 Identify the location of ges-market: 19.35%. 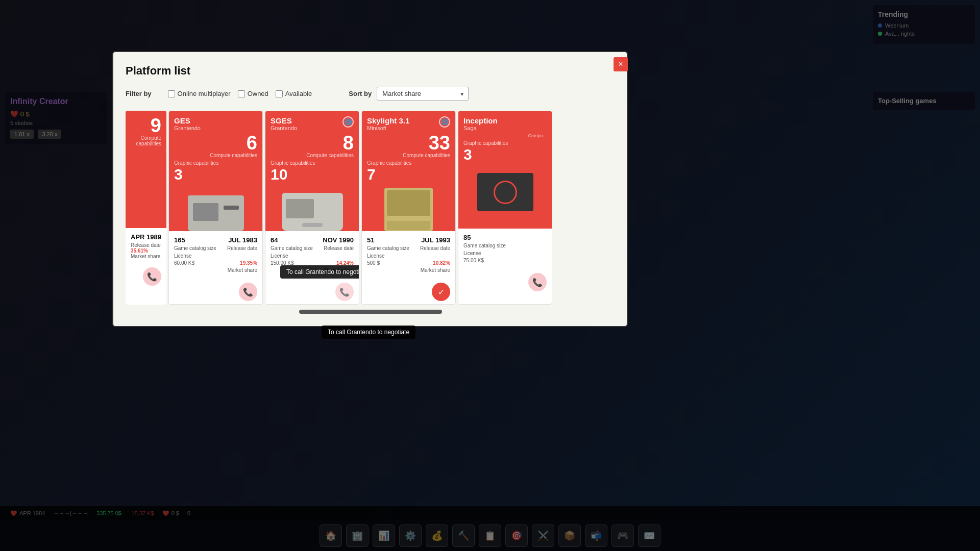
(249, 263).